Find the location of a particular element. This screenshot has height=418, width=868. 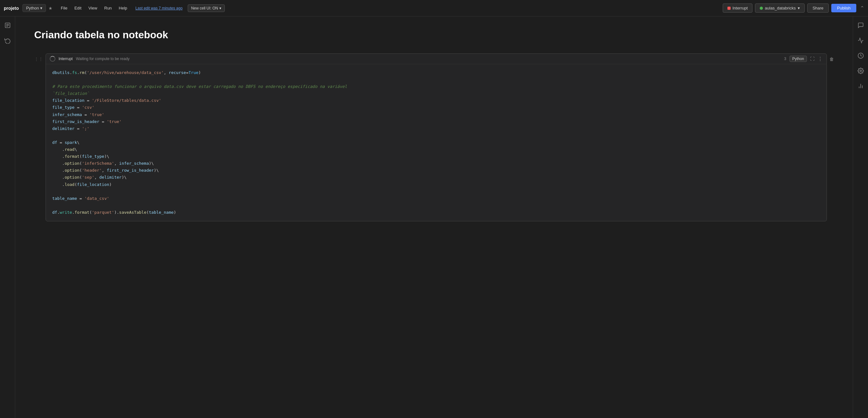

left-sidebar is located at coordinates (7, 217).